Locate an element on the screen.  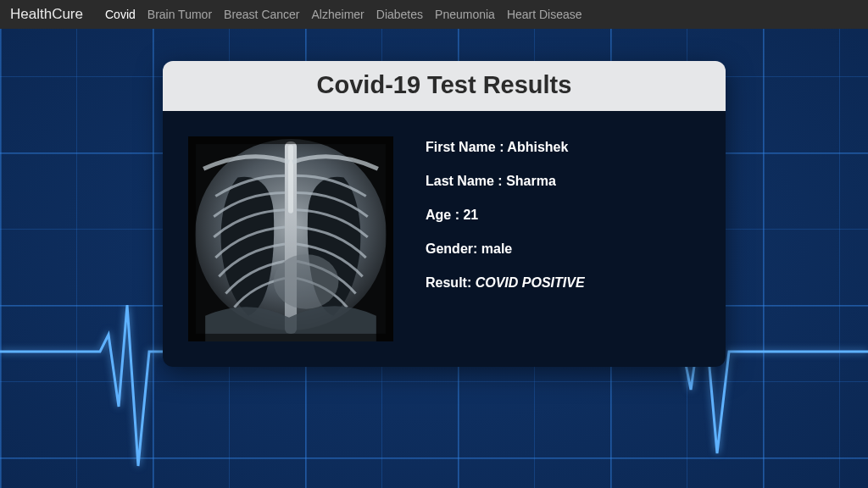
nav-item-heart-disease: Heart Disease is located at coordinates (544, 14).